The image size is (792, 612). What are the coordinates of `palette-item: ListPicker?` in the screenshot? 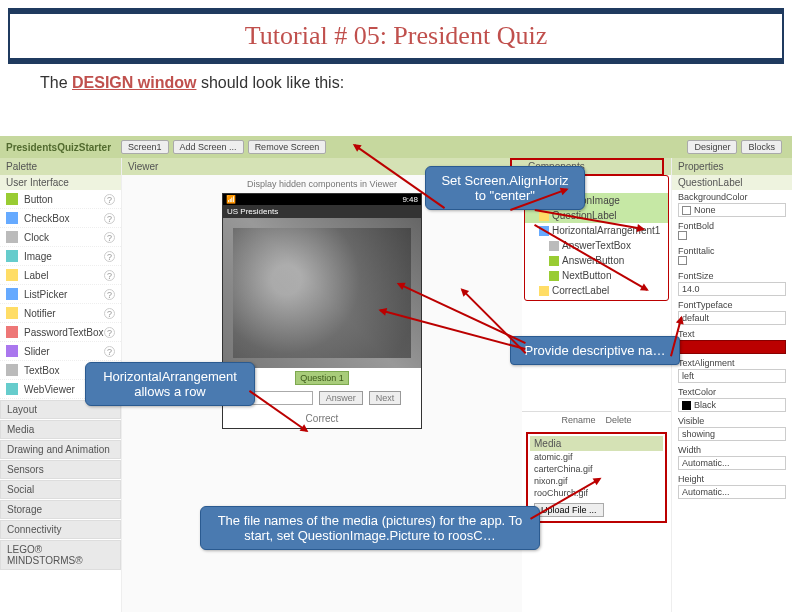 It's located at (60, 294).